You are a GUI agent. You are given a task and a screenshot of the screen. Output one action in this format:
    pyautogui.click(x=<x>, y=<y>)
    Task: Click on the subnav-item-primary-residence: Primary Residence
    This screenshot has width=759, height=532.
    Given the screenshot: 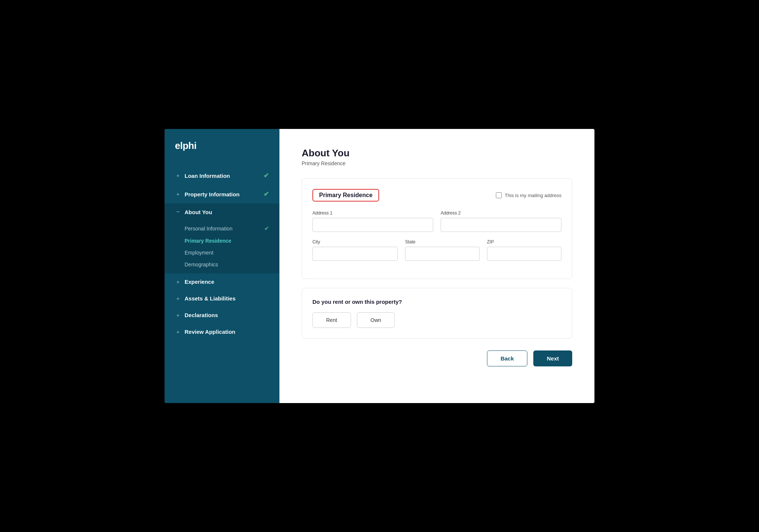 What is the action you would take?
    pyautogui.click(x=222, y=241)
    